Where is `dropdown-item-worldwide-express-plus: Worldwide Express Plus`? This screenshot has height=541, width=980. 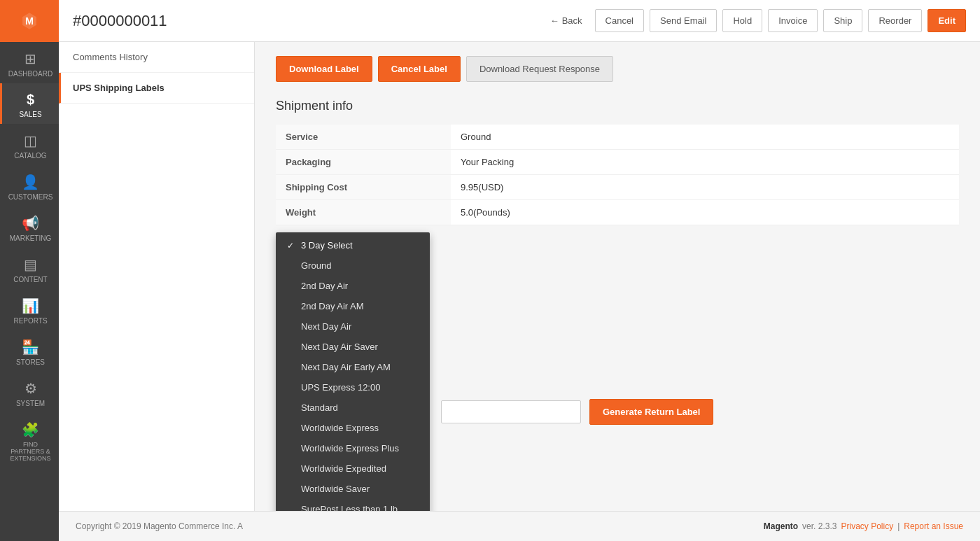
dropdown-item-worldwide-express-plus: Worldwide Express Plus is located at coordinates (353, 448).